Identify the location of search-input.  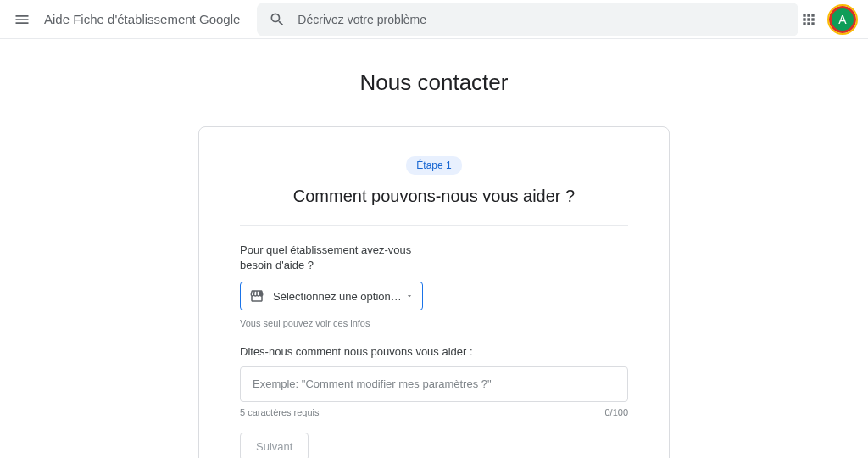
(542, 20).